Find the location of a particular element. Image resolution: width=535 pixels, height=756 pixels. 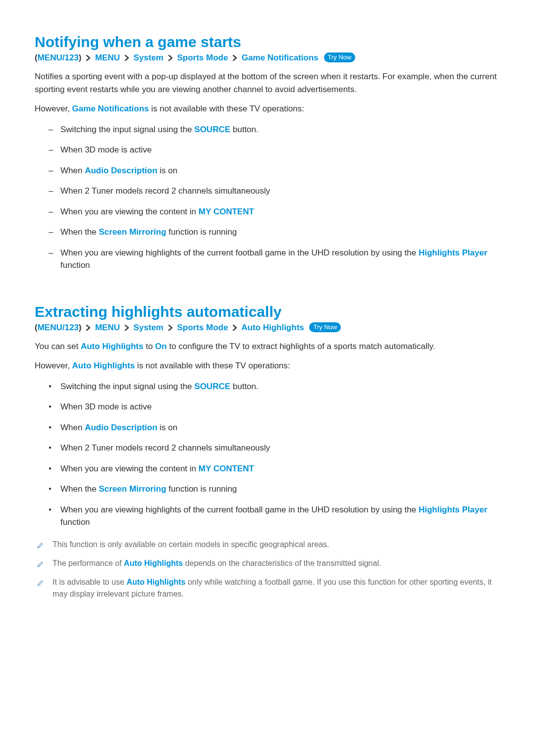

notes-list: This function is only available on certa… is located at coordinates (268, 569).